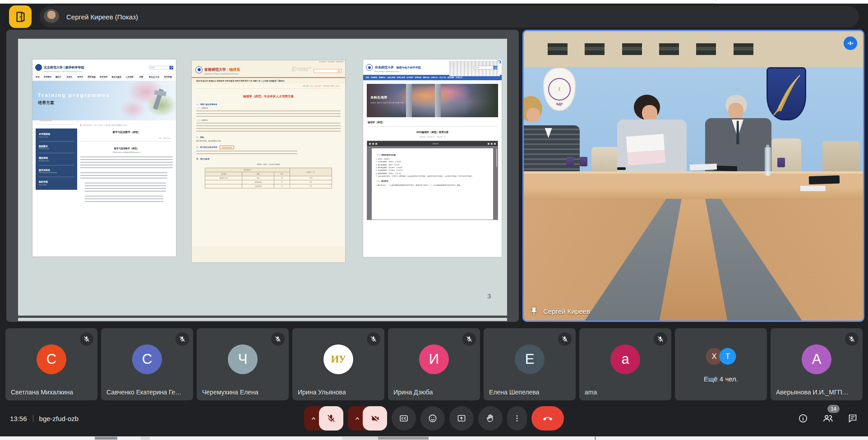 This screenshot has width=868, height=440. I want to click on ecnu-logo, so click(369, 68).